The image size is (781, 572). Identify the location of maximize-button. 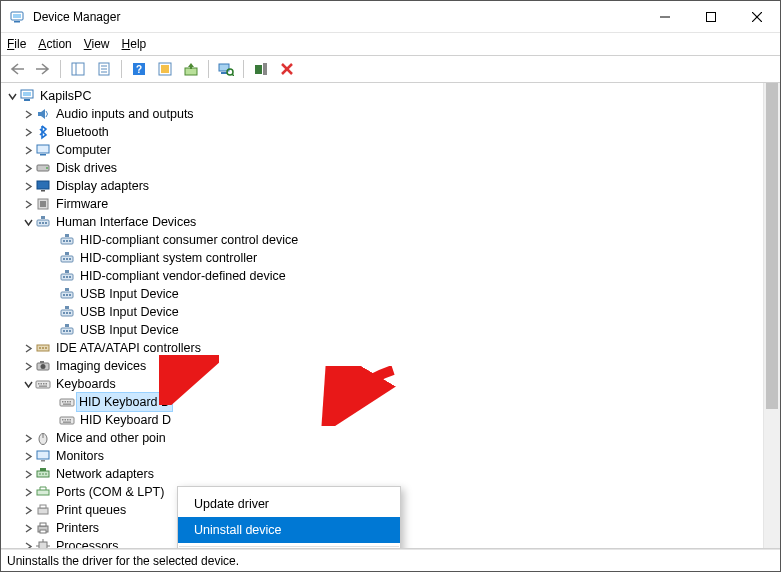
(711, 17).